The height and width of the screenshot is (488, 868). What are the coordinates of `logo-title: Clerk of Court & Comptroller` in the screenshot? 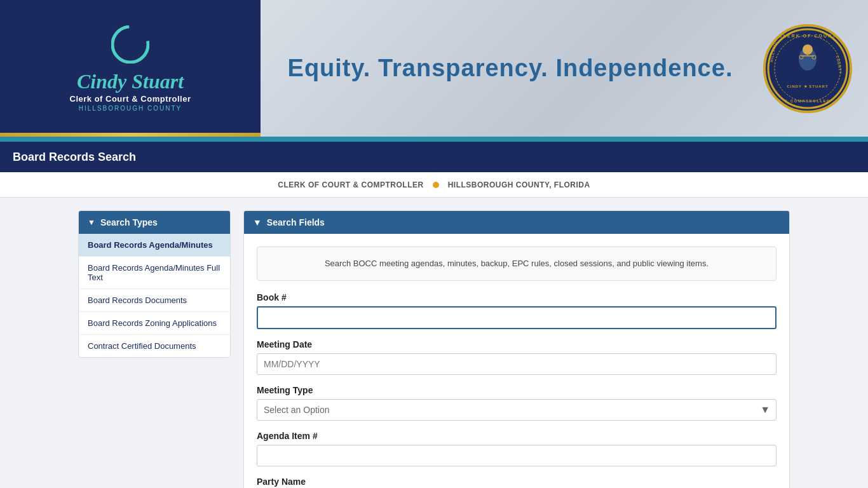 It's located at (131, 99).